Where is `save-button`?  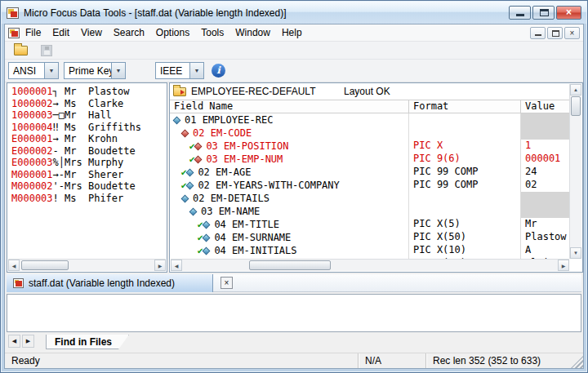
save-button is located at coordinates (47, 51).